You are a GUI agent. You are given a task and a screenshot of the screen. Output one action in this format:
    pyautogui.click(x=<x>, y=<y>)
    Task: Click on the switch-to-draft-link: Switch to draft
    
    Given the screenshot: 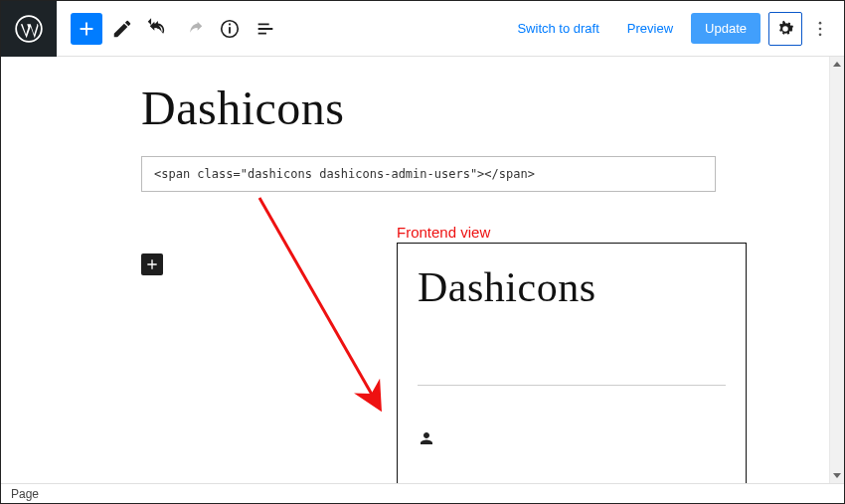 What is the action you would take?
    pyautogui.click(x=558, y=28)
    